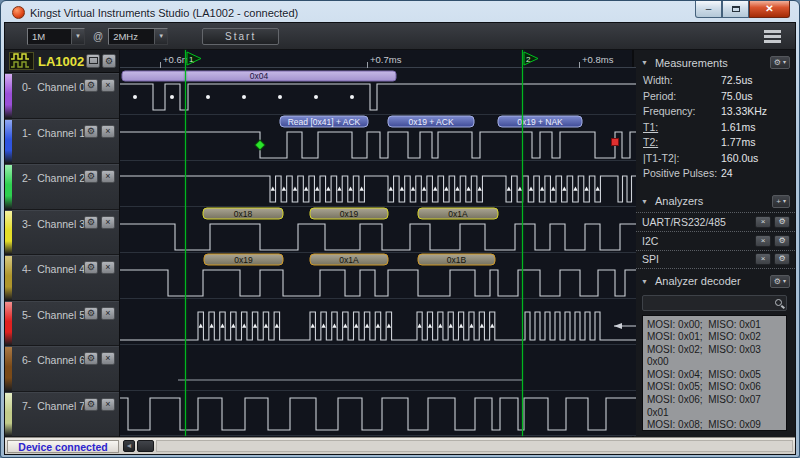 The image size is (800, 458). I want to click on timing-cursor: 2, so click(522, 243).